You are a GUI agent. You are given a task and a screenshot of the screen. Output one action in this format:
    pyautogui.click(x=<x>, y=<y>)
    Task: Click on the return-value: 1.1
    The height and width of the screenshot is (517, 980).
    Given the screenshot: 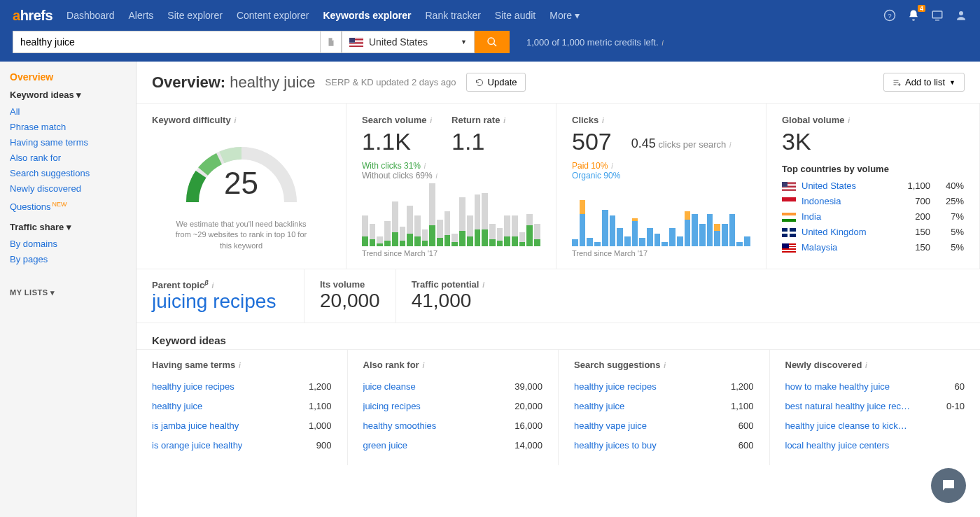 What is the action you would take?
    pyautogui.click(x=479, y=141)
    